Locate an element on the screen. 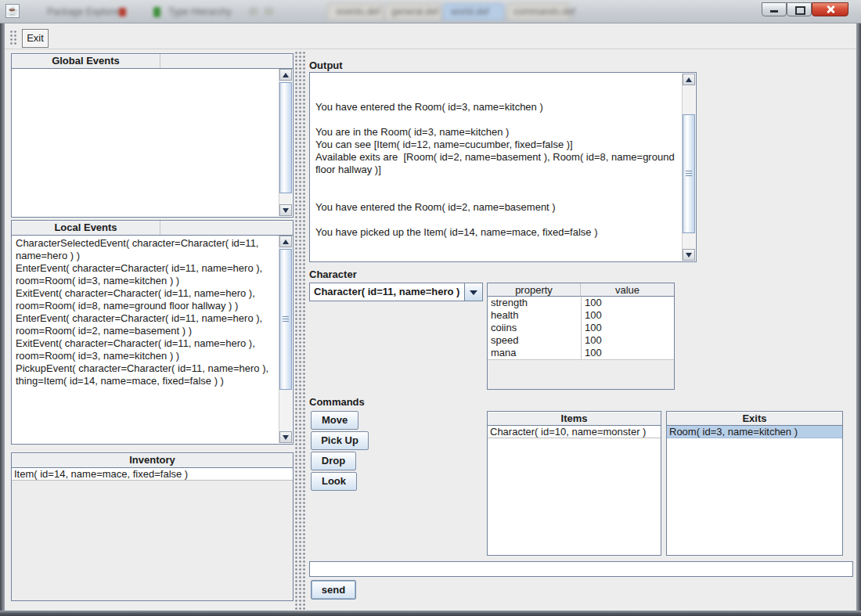 The height and width of the screenshot is (616, 861). title-bar: Package Explorer Type Hierarchy events.d… is located at coordinates (430, 12).